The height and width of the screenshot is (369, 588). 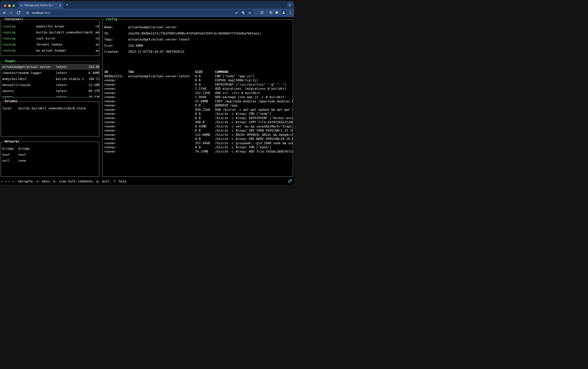 What do you see at coordinates (210, 27) in the screenshot?
I see `config-field-value: actualbudget/actual-server` at bounding box center [210, 27].